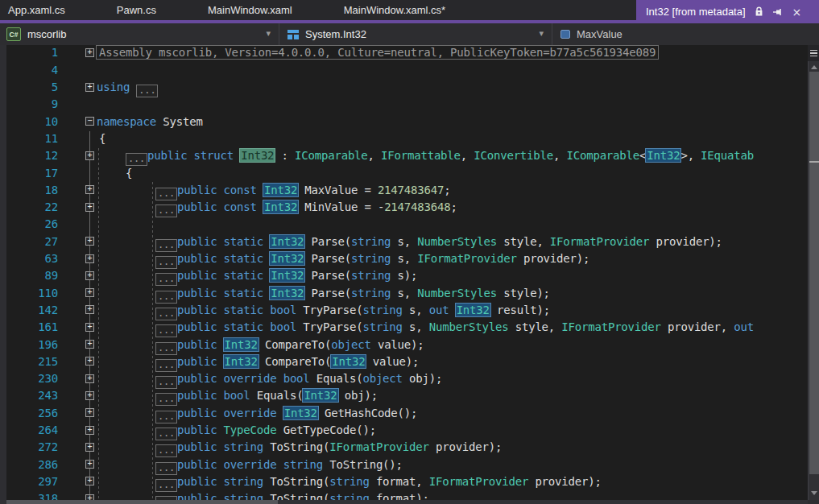  What do you see at coordinates (250, 10) in the screenshot?
I see `tab-mainwindow-xaml: MainWindow.xaml` at bounding box center [250, 10].